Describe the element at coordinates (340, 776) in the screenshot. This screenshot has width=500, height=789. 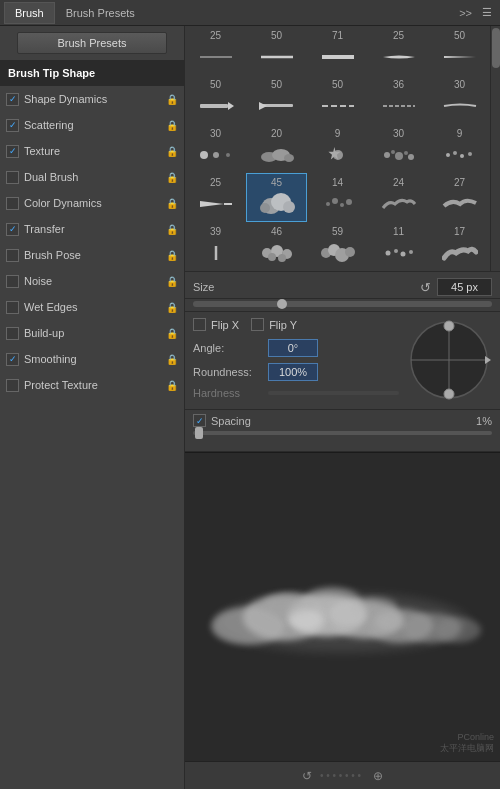
I see `bottom-scroll-dots: • • • • • • •` at that location.